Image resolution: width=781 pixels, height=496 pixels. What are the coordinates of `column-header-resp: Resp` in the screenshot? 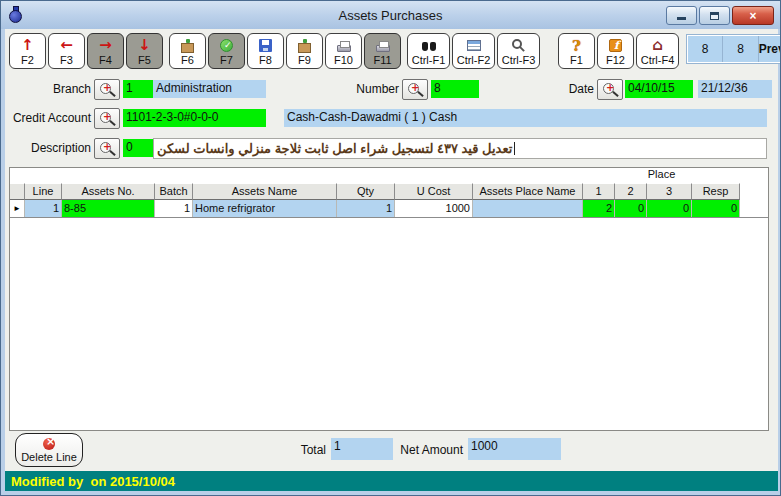 It's located at (716, 192).